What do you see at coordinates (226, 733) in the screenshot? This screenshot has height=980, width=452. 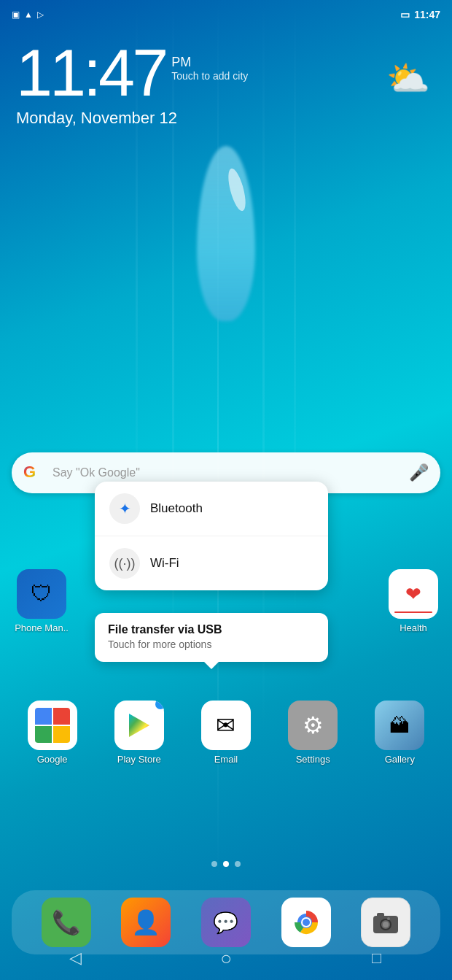 I see `email-app: ✉ Email` at bounding box center [226, 733].